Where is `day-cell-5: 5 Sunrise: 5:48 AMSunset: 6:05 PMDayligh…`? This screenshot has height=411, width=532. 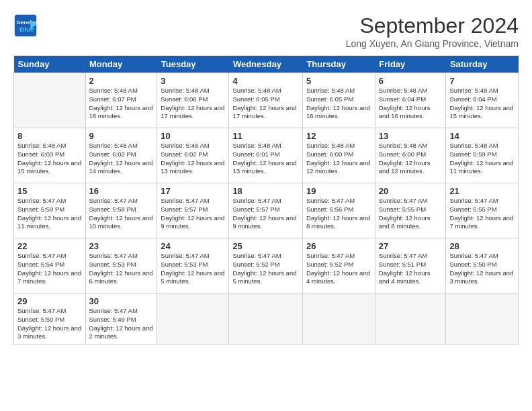 day-cell-5: 5 Sunrise: 5:48 AMSunset: 6:05 PMDayligh… is located at coordinates (339, 101).